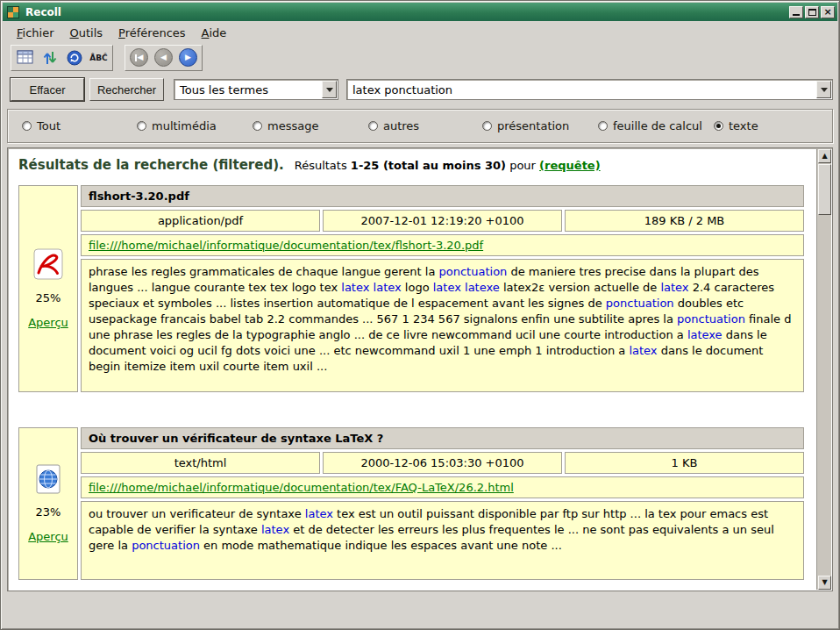  What do you see at coordinates (321, 165) in the screenshot?
I see `results-word: Résultats` at bounding box center [321, 165].